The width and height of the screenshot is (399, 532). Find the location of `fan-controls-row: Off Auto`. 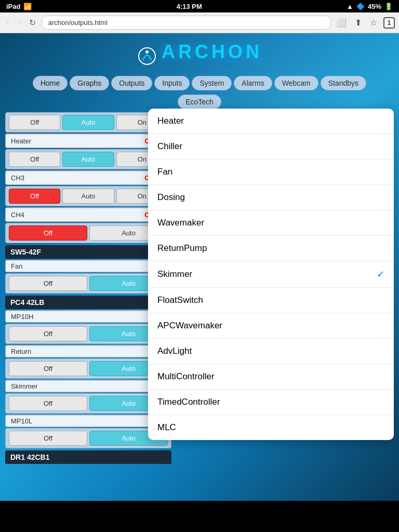

fan-controls-row: Off Auto is located at coordinates (88, 284).